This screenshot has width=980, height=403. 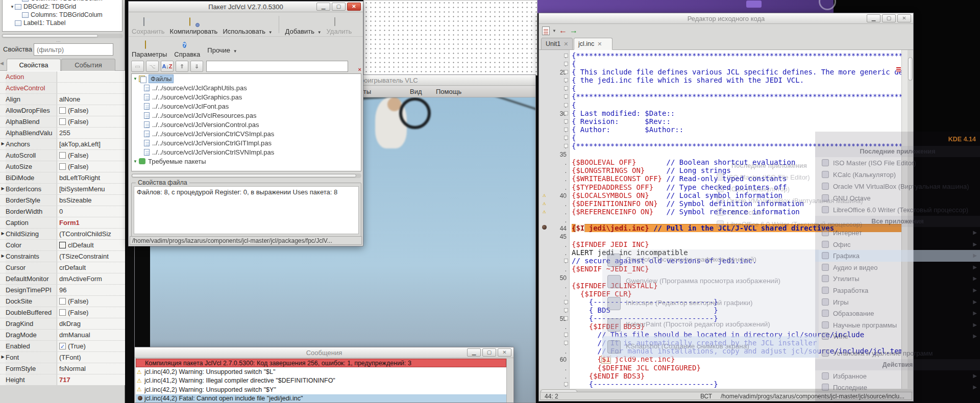 What do you see at coordinates (897, 337) in the screenshot?
I see `menu-item: Wine▶` at bounding box center [897, 337].